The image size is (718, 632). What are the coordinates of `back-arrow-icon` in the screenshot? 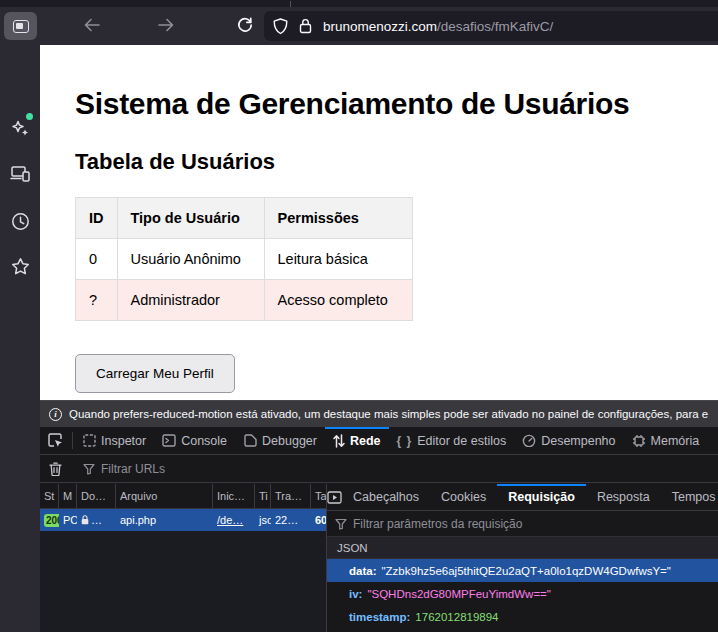 It's located at (92, 25).